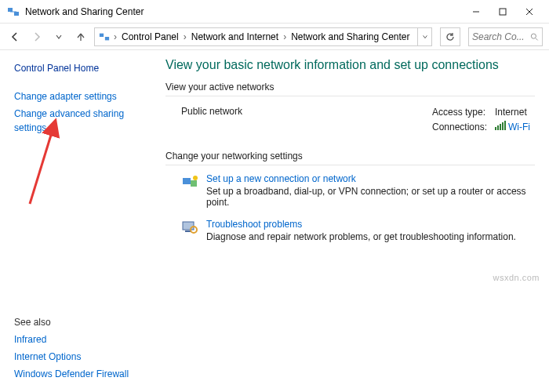  What do you see at coordinates (190, 227) in the screenshot?
I see `troubleshoot-icon` at bounding box center [190, 227].